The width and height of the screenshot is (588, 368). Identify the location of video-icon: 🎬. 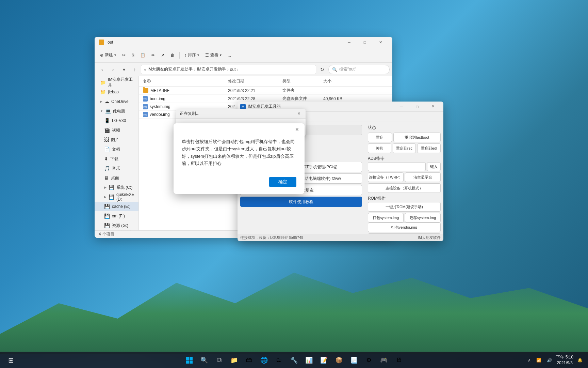
(107, 130).